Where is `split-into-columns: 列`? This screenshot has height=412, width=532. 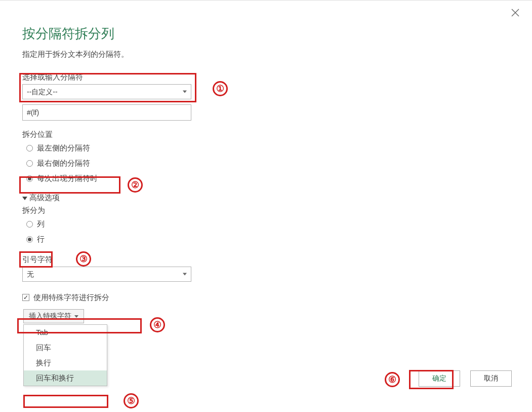 split-into-columns: 列 is located at coordinates (268, 224).